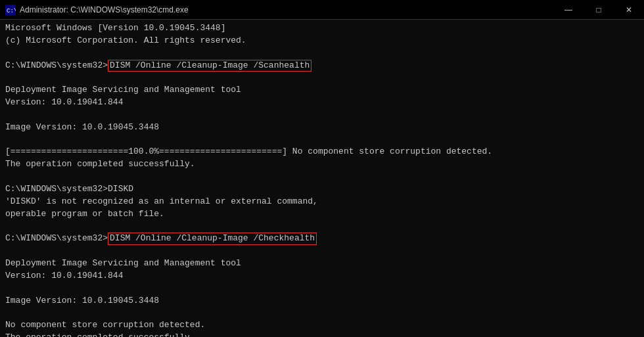  What do you see at coordinates (322, 29) in the screenshot?
I see `terminal-text-line: Microsoft Windows [Version 10.0.19045.34…` at bounding box center [322, 29].